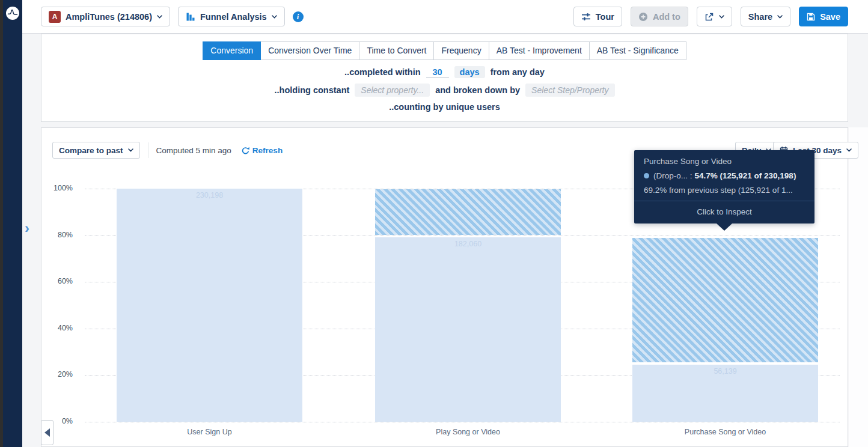  I want to click on export-icon, so click(709, 17).